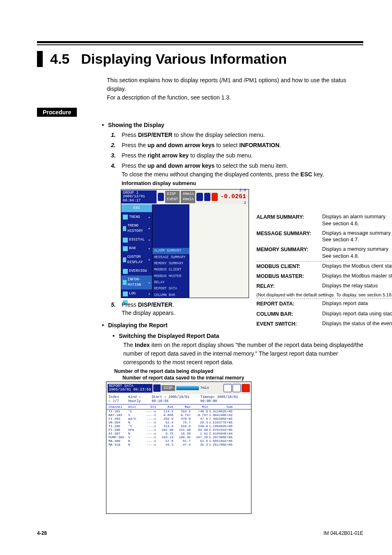 The height and width of the screenshot is (555, 392). Describe the element at coordinates (243, 354) in the screenshot. I see `report-body: The Index item on the report display sho…` at that location.